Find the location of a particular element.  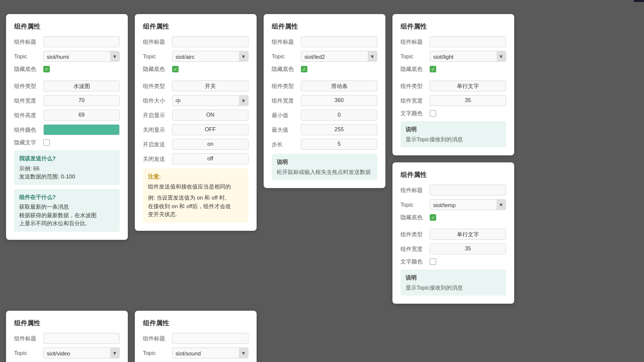

field-value: on is located at coordinates (210, 144).